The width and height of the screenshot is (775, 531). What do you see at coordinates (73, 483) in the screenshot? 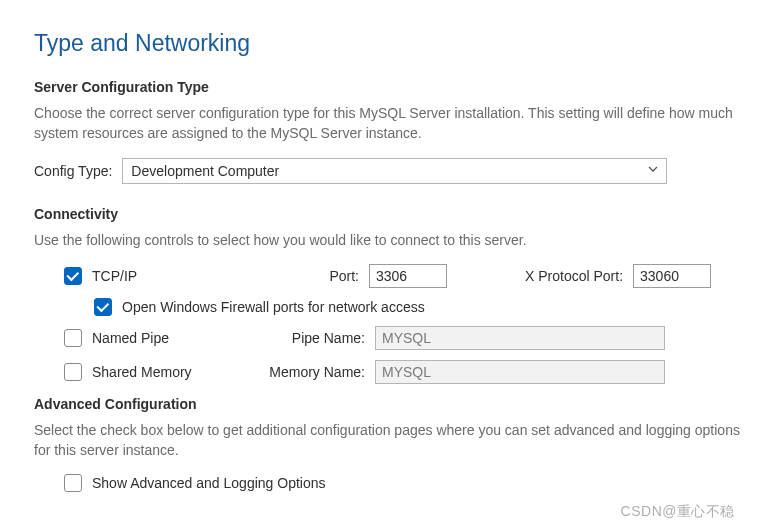
I see `show-advanced-checkbox` at bounding box center [73, 483].